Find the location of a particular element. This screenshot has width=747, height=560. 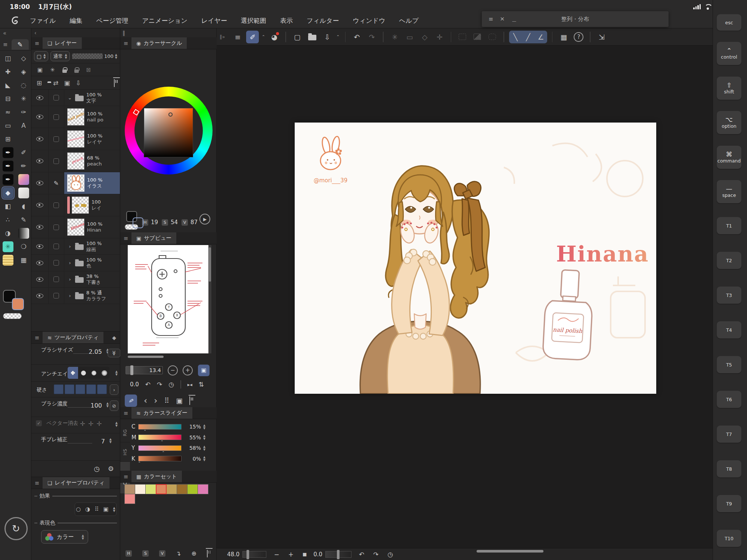

subview-zoom-slider: 13.4 is located at coordinates (144, 370).